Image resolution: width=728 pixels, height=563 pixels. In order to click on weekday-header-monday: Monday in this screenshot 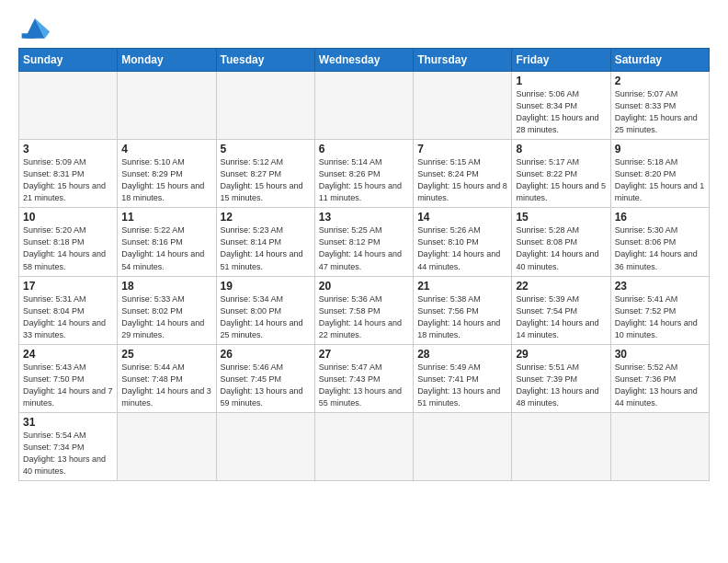, I will do `click(167, 61)`.